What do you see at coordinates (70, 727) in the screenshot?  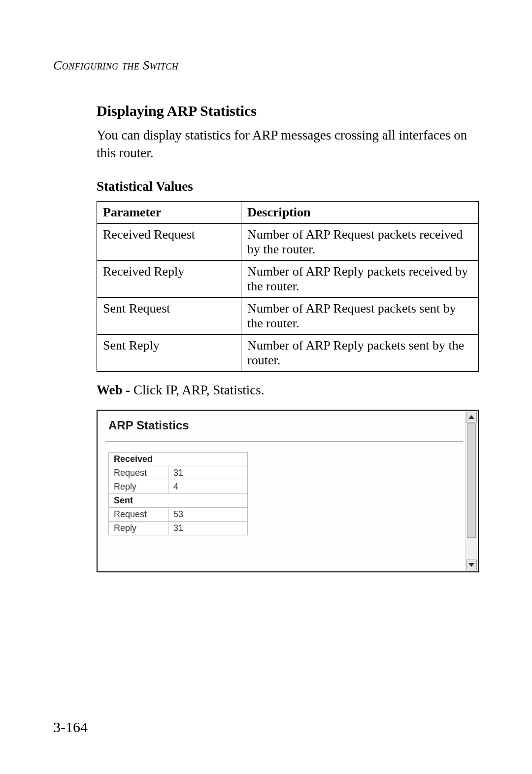 I see `page-number: 3-164` at bounding box center [70, 727].